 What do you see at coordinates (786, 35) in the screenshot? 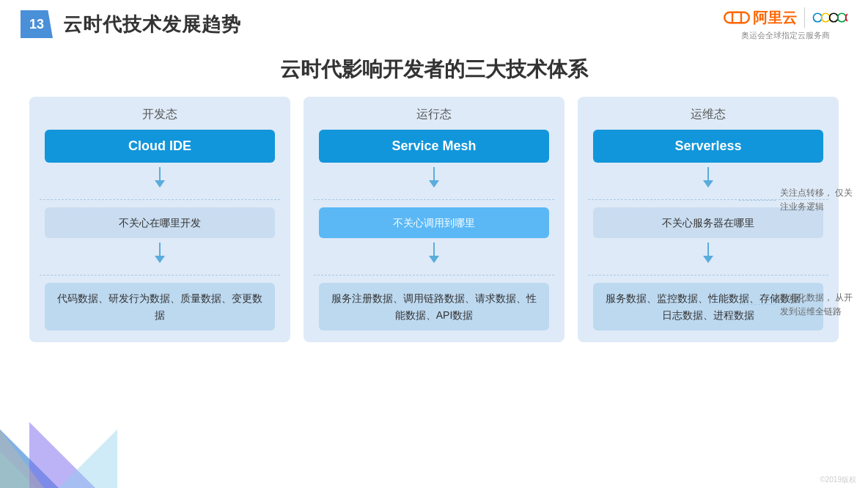
I see `logo-subtitle: 奥运会全球指定云服务商` at bounding box center [786, 35].